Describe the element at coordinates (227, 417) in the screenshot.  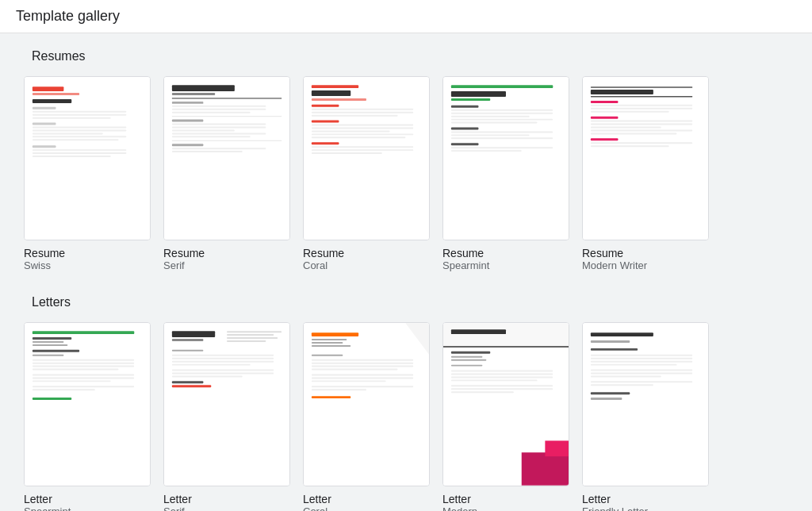
I see `template-letter-serif: Letter Serif` at that location.